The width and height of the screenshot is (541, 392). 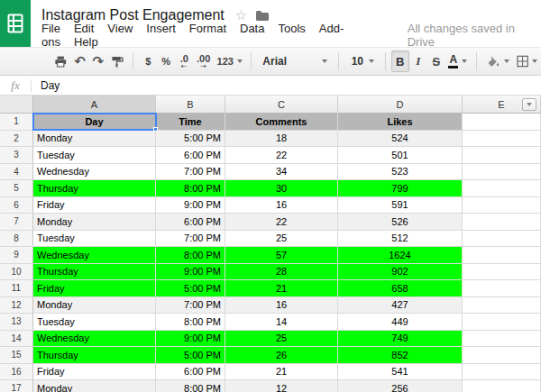 What do you see at coordinates (191, 139) in the screenshot?
I see `cell-B2: 5:00 PM` at bounding box center [191, 139].